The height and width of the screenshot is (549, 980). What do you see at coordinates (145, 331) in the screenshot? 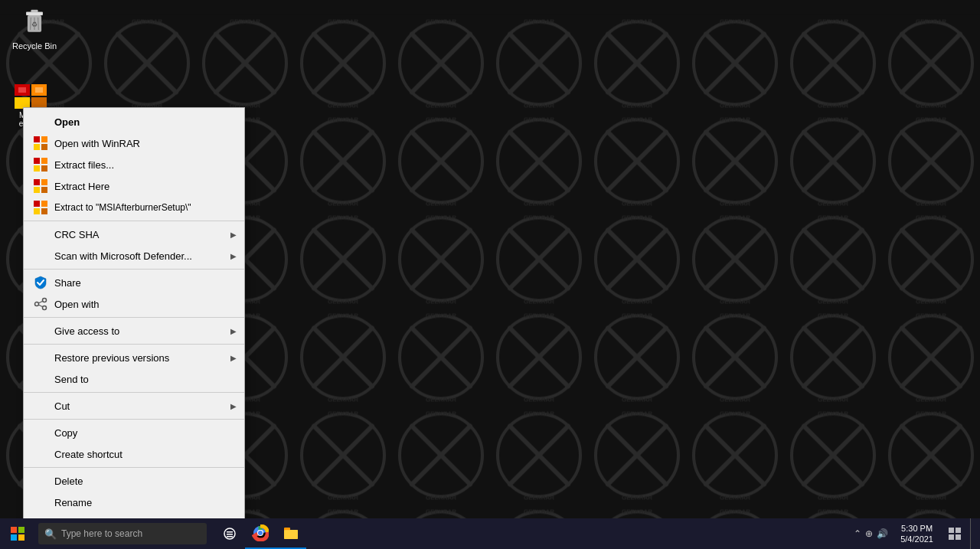
I see `open-with-label: Give access to` at bounding box center [145, 331].